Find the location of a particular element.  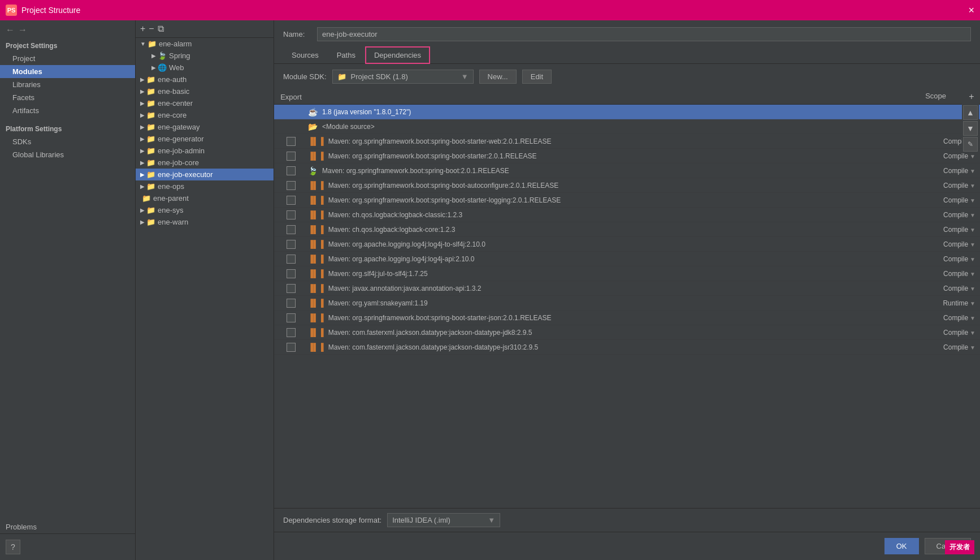

dep-row-12: ▐▌▐ Maven: javax.annotation:javax.annota… is located at coordinates (627, 288).